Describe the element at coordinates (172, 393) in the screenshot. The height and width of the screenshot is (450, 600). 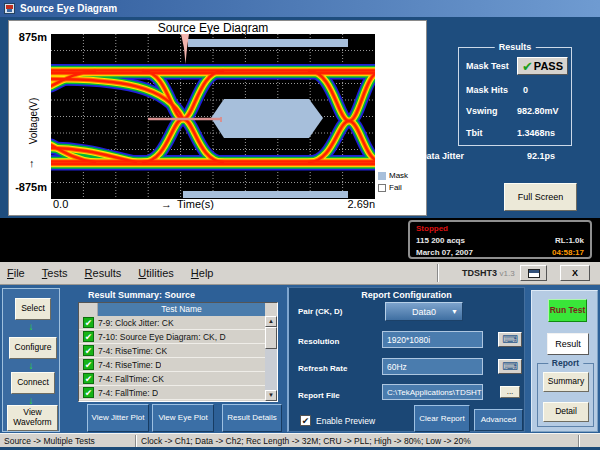
I see `test-row: 7-4: FallTime: D` at that location.